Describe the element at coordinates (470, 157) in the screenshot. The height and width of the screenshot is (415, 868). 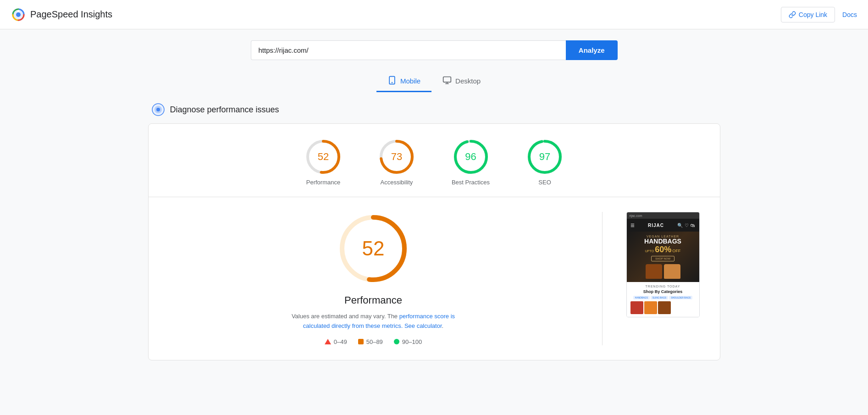
I see `best-practices-value: 96` at that location.